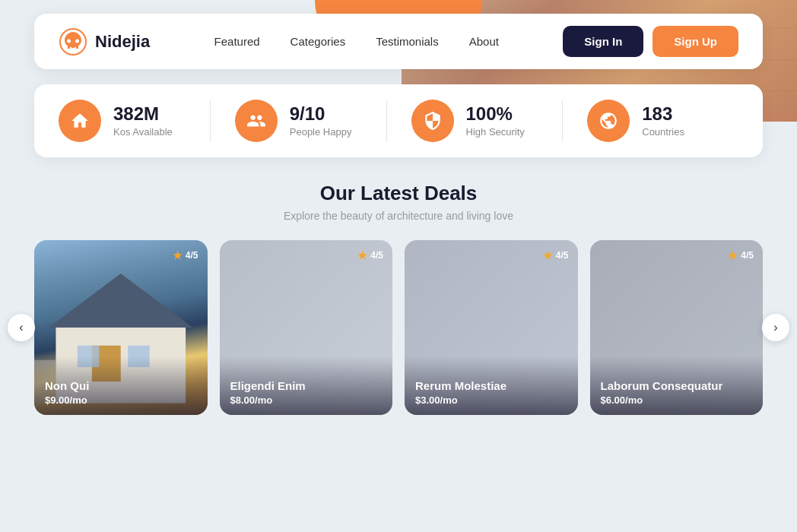 This screenshot has height=532, width=797. Describe the element at coordinates (556, 255) in the screenshot. I see `card-3-rating: ★ 4/5` at that location.